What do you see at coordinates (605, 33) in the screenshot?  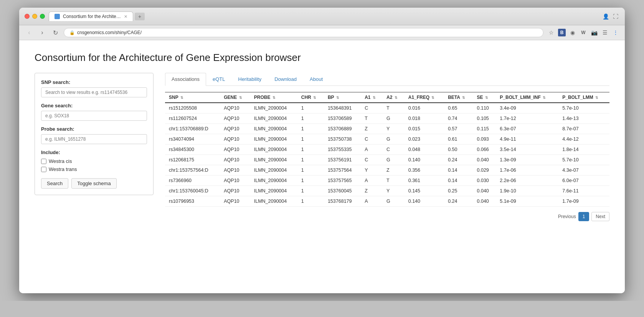 I see `menu-icon: ☰` at bounding box center [605, 33].